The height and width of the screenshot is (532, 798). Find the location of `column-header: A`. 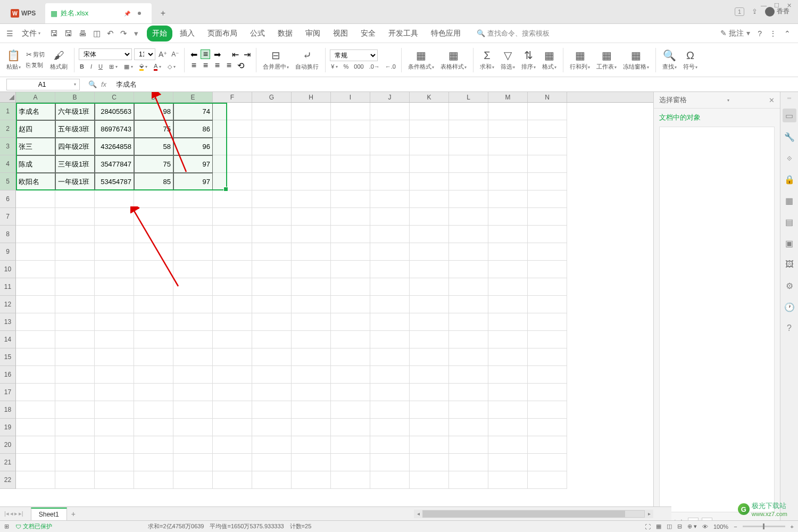

column-header: A is located at coordinates (36, 97).